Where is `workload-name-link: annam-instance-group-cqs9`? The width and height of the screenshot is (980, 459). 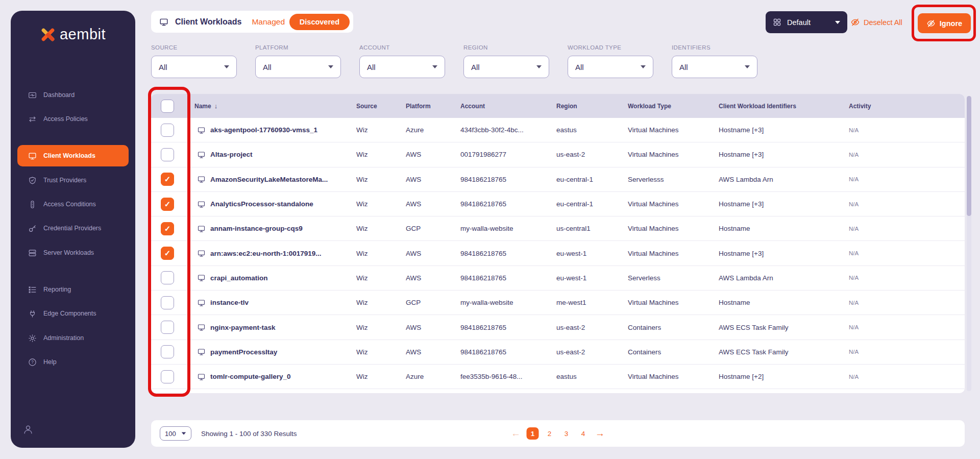 workload-name-link: annam-instance-group-cqs9 is located at coordinates (256, 229).